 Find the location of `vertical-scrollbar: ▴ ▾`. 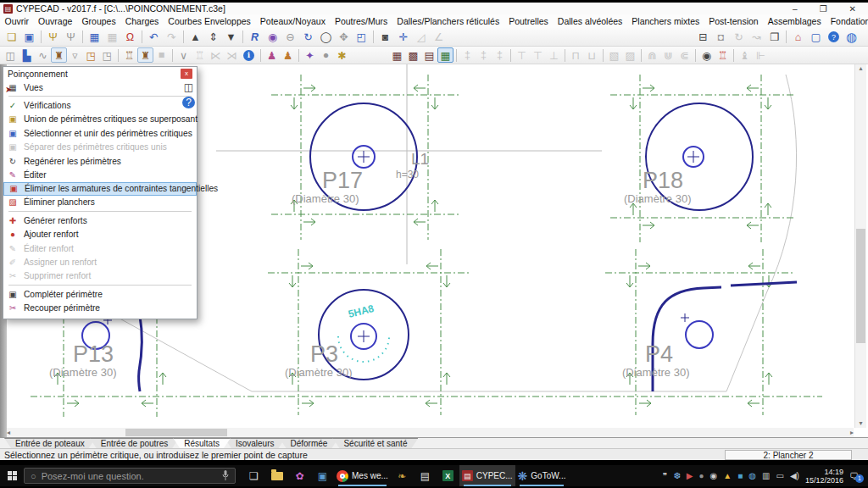

vertical-scrollbar: ▴ ▾ is located at coordinates (860, 246).